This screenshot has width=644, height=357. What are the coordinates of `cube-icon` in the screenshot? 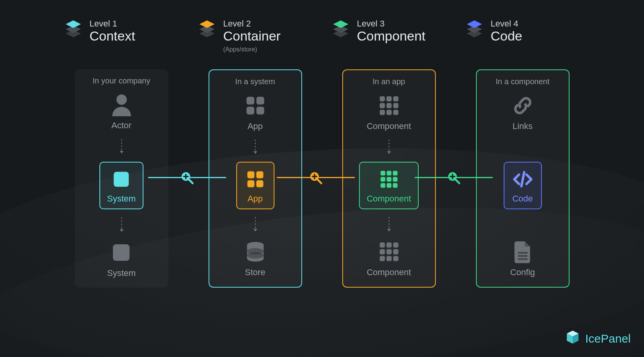 It's located at (573, 338).